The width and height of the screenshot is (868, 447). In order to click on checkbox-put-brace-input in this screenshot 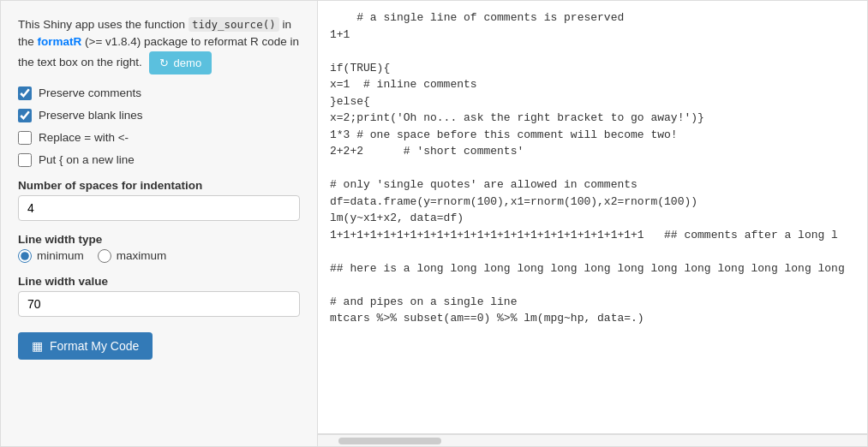, I will do `click(25, 160)`.